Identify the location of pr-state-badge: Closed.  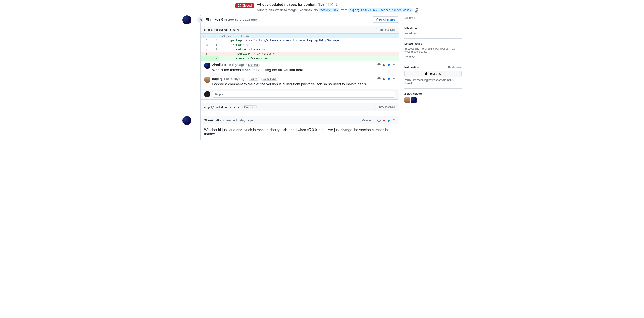
(244, 5).